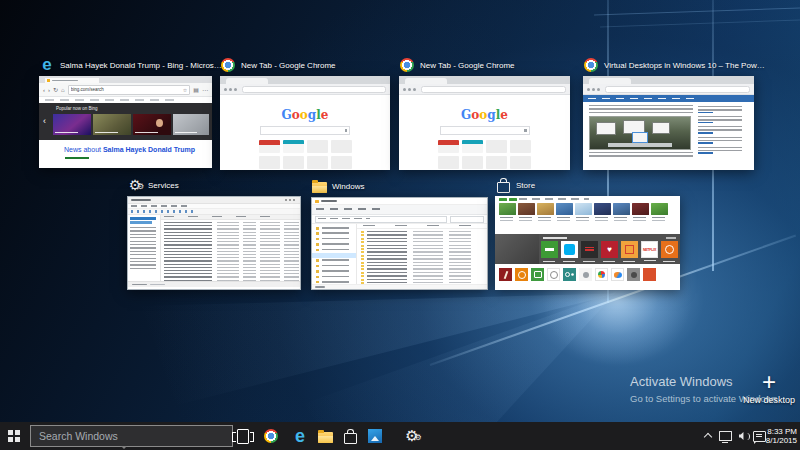 The image size is (800, 450). Describe the element at coordinates (63, 90) in the screenshot. I see `home-icon: ⌂` at that location.